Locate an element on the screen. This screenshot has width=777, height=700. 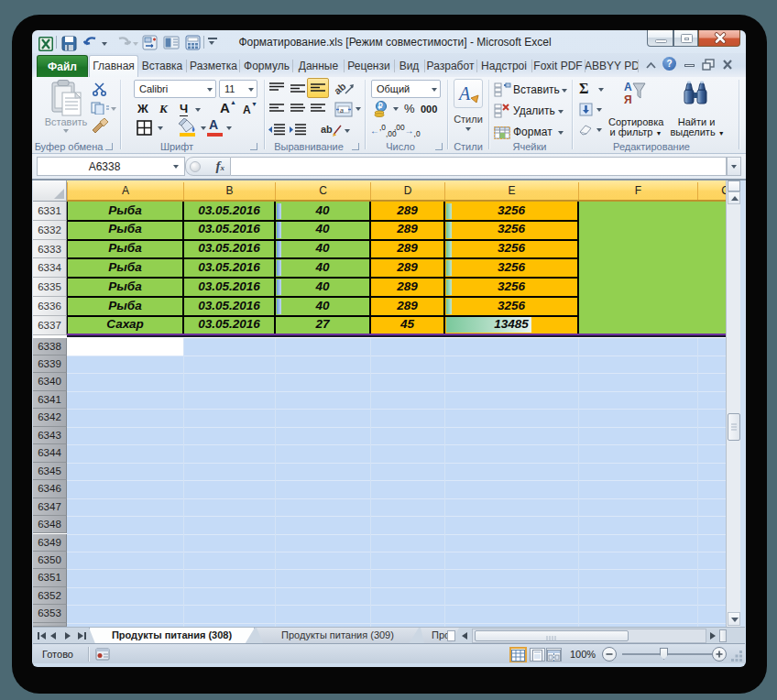
svg-text: A is located at coordinates (464, 93).